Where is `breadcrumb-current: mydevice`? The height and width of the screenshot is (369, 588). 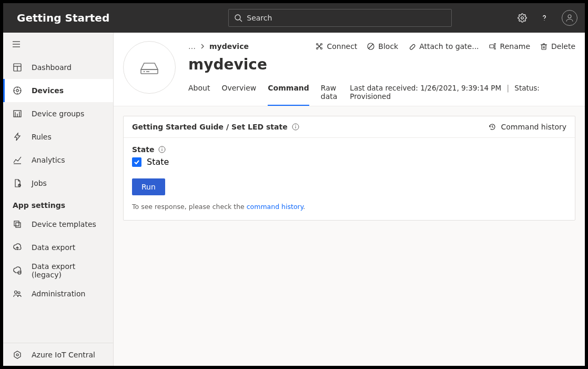
breadcrumb-current: mydevice is located at coordinates (229, 46).